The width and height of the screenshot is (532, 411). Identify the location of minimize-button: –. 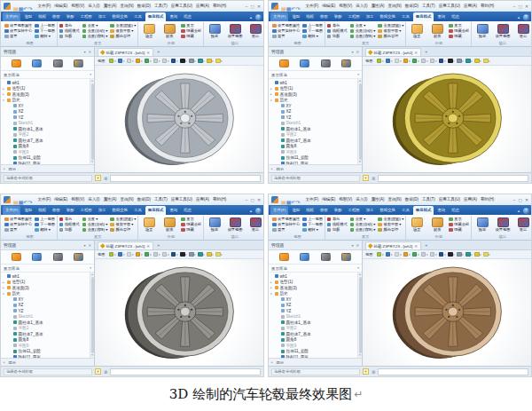
(514, 7).